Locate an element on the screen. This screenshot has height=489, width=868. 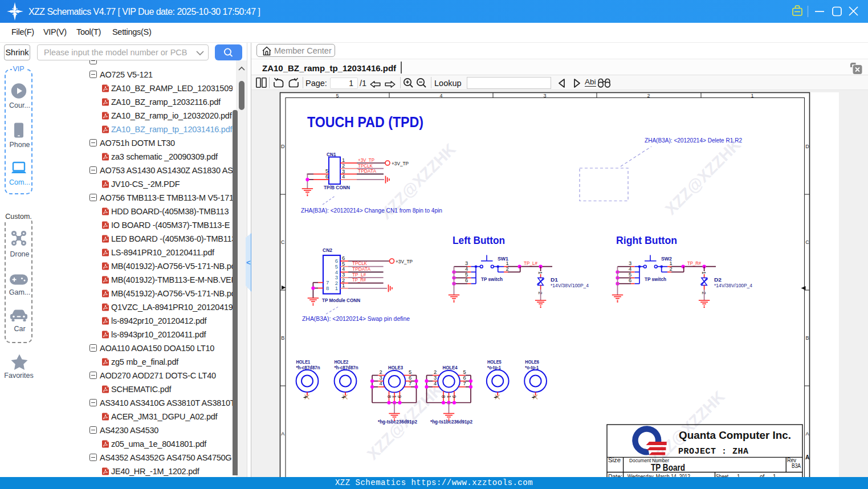
svg-text: *hg-tsbc236d91p2 is located at coordinates (398, 422).